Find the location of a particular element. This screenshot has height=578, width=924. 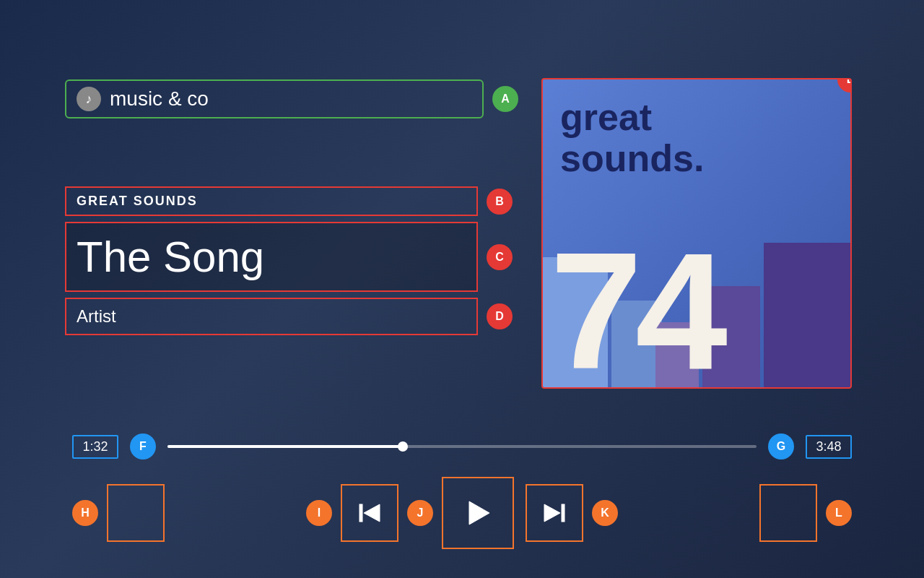

progress-row: 1:32 F G 3:48 is located at coordinates (462, 447).